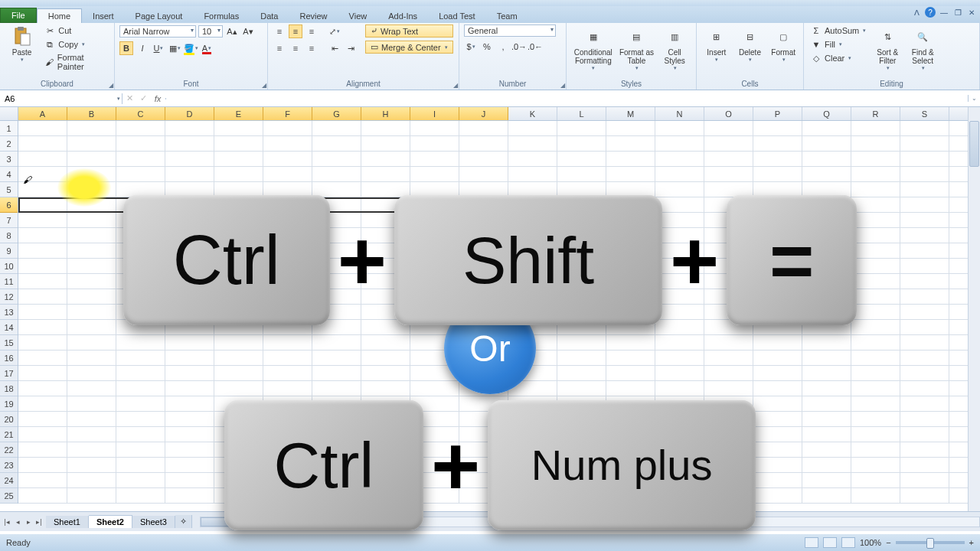 This screenshot has width=980, height=551. Describe the element at coordinates (750, 44) in the screenshot. I see `delete-cells-button: ⊟Delete▾` at that location.